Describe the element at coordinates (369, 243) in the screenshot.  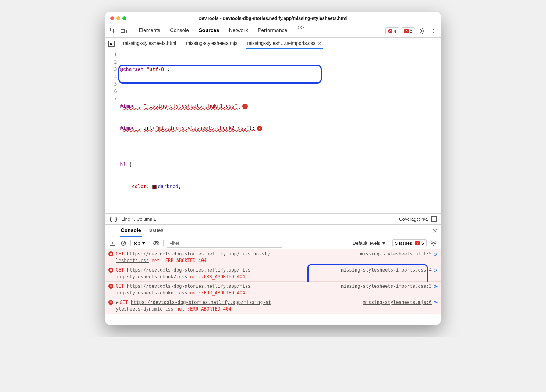
I see `log-levels-selector: Default levels ▼` at that location.